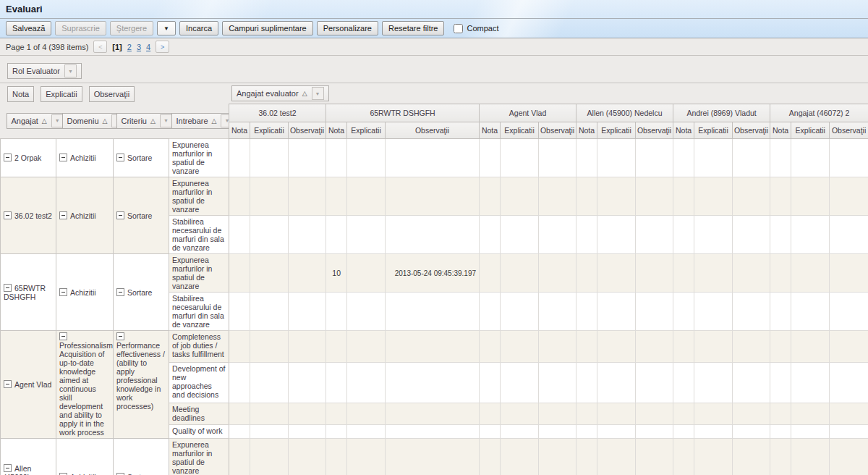 This screenshot has height=475, width=868. What do you see at coordinates (459, 29) in the screenshot?
I see `compact-checkbox` at bounding box center [459, 29].